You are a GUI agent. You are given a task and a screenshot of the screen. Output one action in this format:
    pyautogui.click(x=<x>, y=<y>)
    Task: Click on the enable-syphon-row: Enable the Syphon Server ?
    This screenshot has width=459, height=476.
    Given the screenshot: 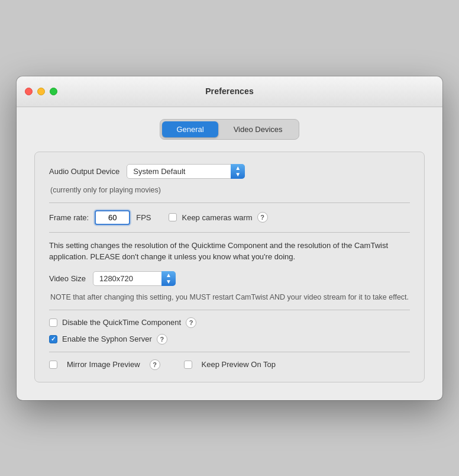 What is the action you would take?
    pyautogui.click(x=230, y=339)
    